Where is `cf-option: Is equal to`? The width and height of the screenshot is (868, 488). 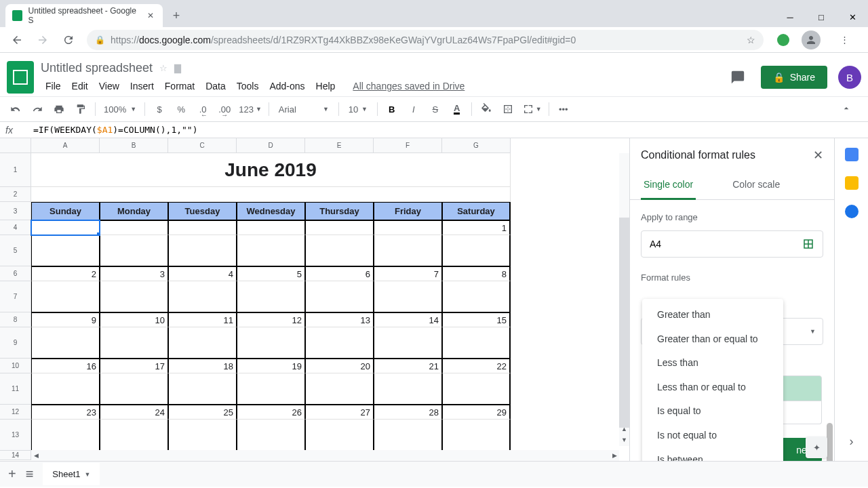
cf-option: Is equal to is located at coordinates (713, 411).